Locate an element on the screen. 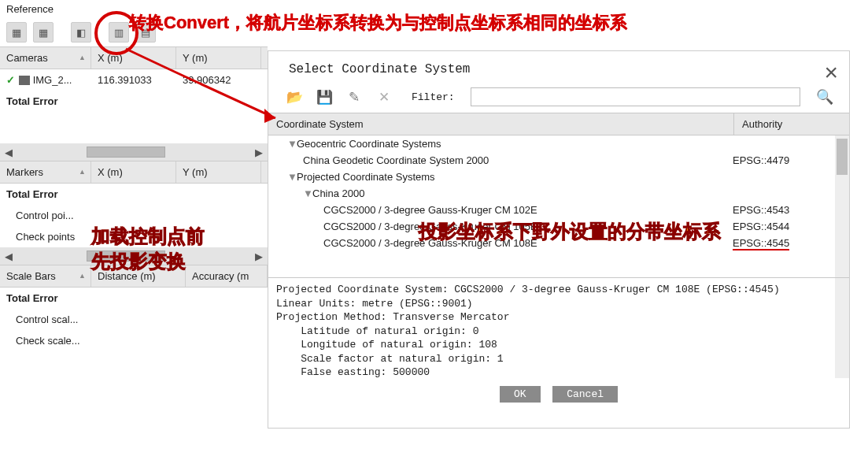 The image size is (868, 449). ok-button: OK is located at coordinates (520, 394).